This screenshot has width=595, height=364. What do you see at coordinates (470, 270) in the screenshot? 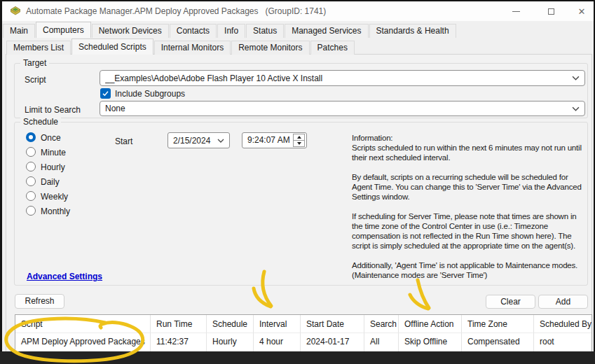
I see `info-paragraph: Additionally, 'Agent Time' is not applic…` at bounding box center [470, 270].